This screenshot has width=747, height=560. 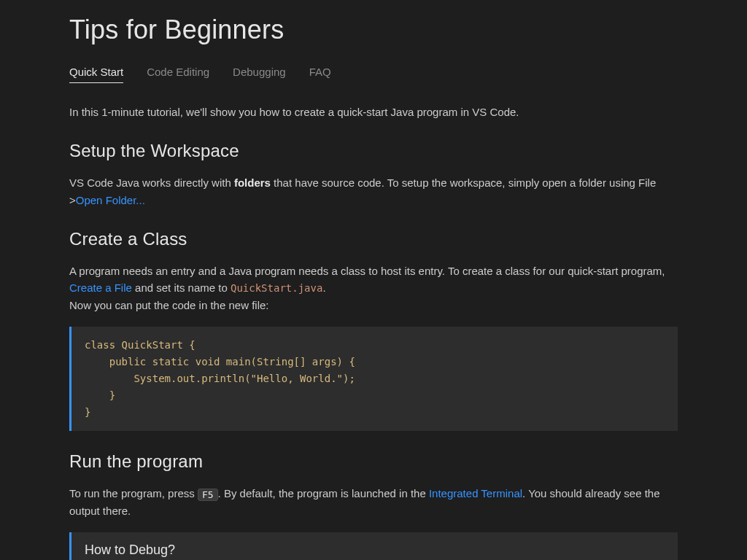 I want to click on integrated-terminal-link: Integrated Terminal, so click(x=476, y=493).